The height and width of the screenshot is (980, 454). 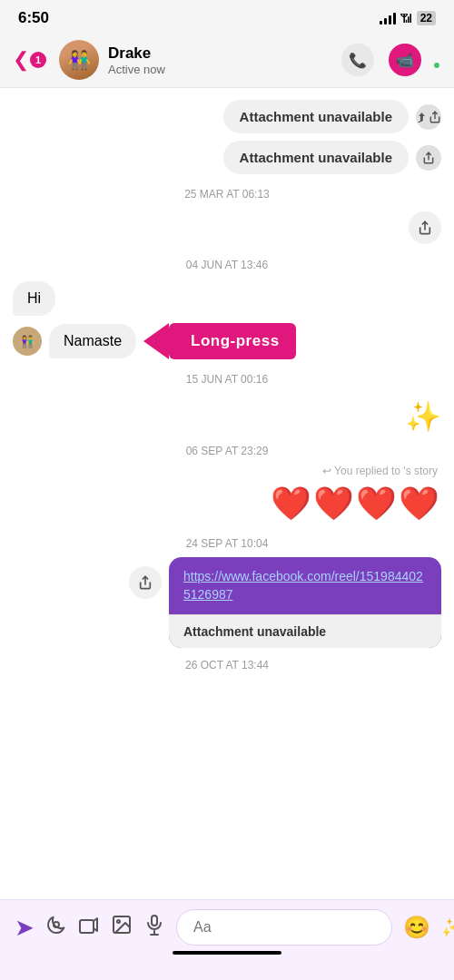 I want to click on sparkle-button: ✨, so click(x=448, y=927).